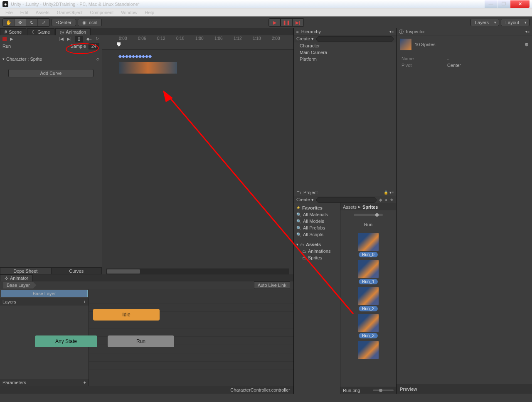 The image size is (532, 402). What do you see at coordinates (17, 278) in the screenshot?
I see `tab-animator: ⊹ Animator` at bounding box center [17, 278].